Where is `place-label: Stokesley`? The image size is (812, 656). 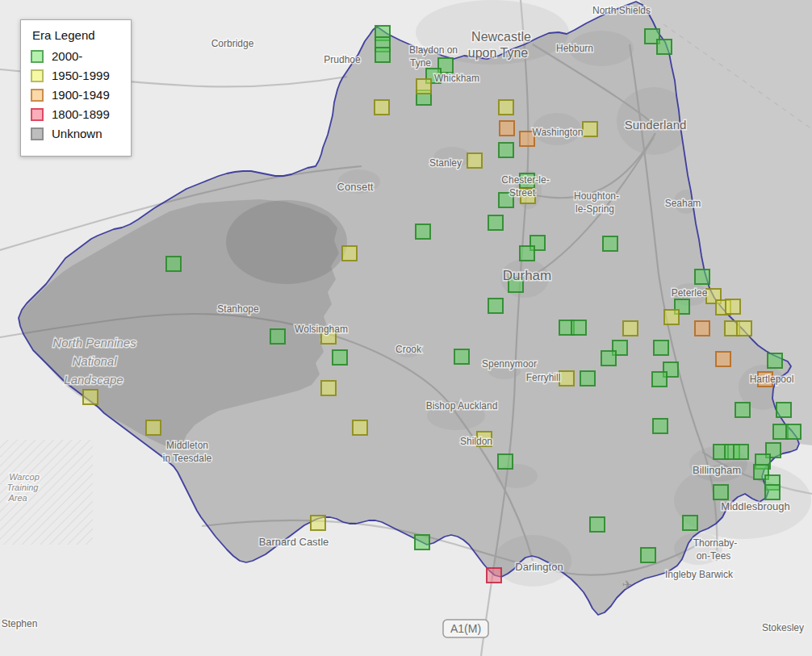
place-label: Stokesley is located at coordinates (783, 628).